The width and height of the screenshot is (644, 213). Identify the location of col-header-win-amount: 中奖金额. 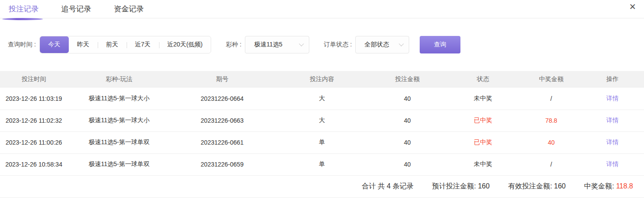
(551, 79).